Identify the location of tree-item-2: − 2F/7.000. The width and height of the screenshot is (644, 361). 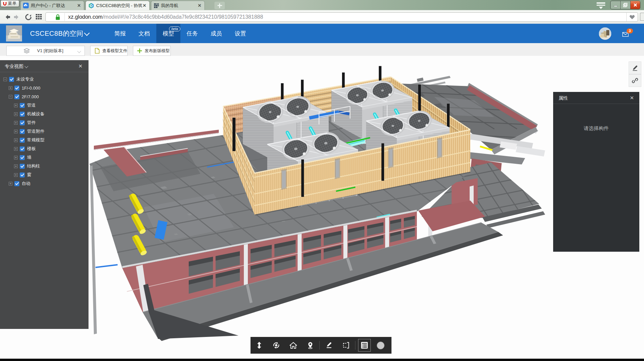
(44, 97).